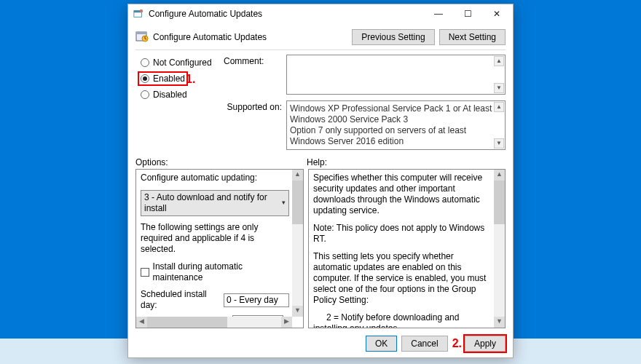  Describe the element at coordinates (468, 14) in the screenshot. I see `maximize-button: ☐` at that location.